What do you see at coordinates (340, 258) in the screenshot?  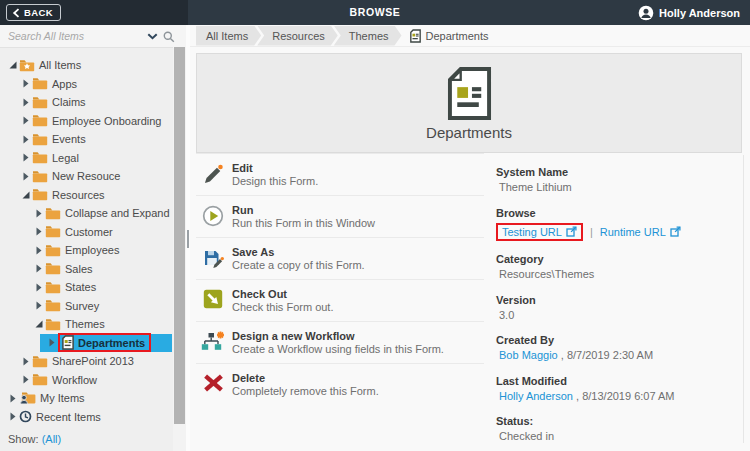 I see `action-save-as: Save AsCreate a copy of this Form.` at bounding box center [340, 258].